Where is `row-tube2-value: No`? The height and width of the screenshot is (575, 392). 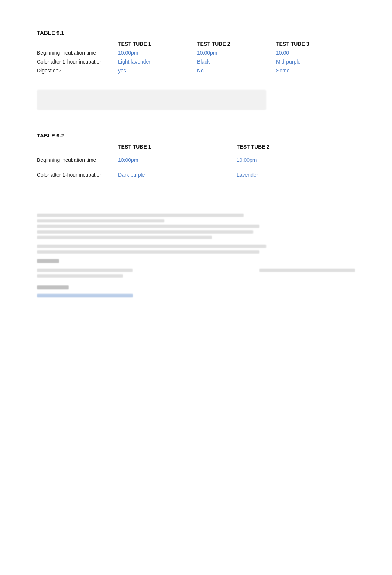 row-tube2-value: No is located at coordinates (237, 71).